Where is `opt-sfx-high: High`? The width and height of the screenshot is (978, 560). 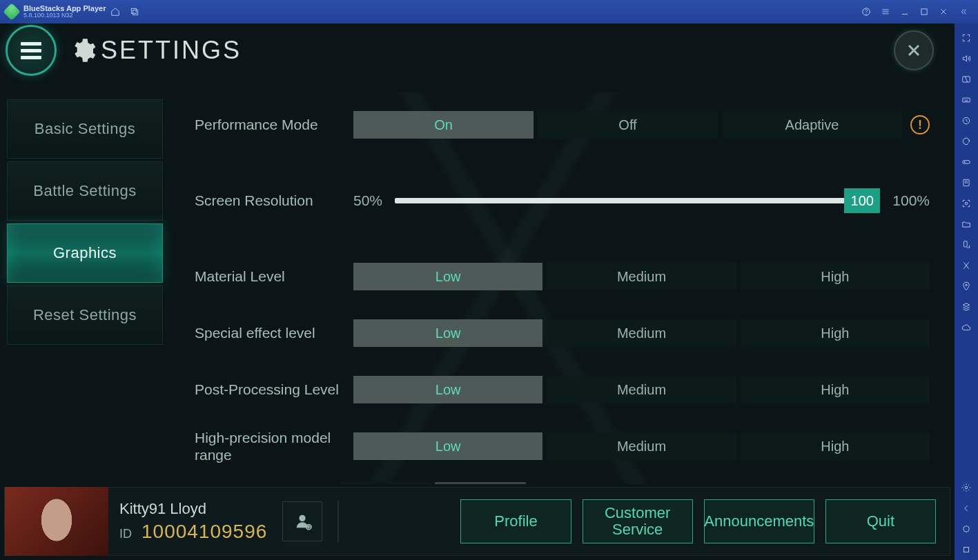
opt-sfx-high: High is located at coordinates (835, 333).